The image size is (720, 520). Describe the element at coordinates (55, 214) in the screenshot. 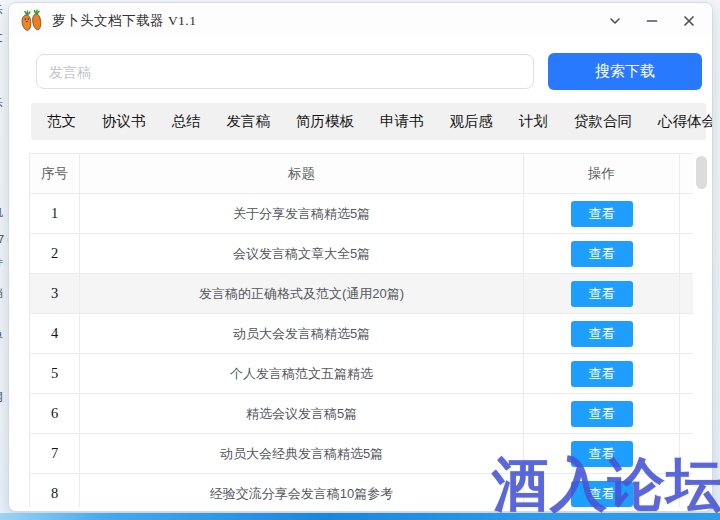

I see `row-index: 1` at that location.